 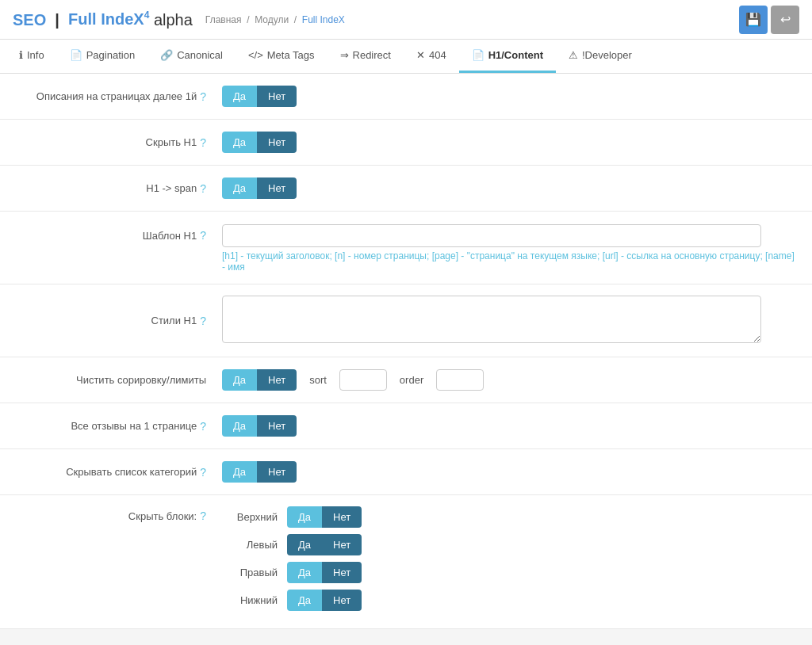 I want to click on sort-order-container: Да Нет sort order, so click(x=509, y=380).